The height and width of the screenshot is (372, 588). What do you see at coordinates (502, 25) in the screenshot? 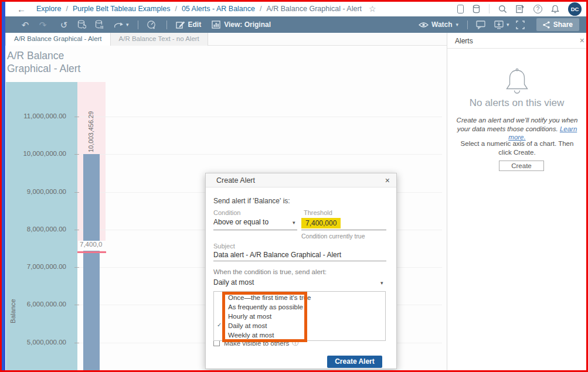
I see `download-button: ▾` at bounding box center [502, 25].